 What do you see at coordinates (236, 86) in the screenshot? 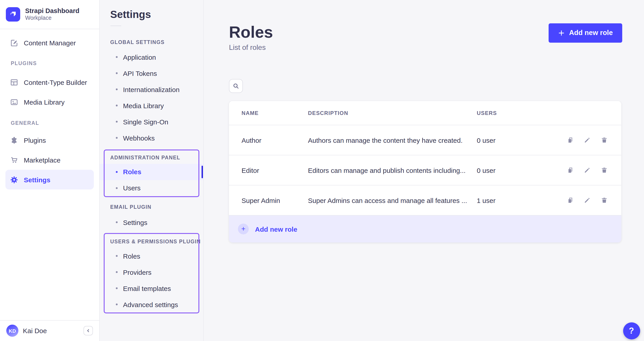
I see `search-icon` at bounding box center [236, 86].